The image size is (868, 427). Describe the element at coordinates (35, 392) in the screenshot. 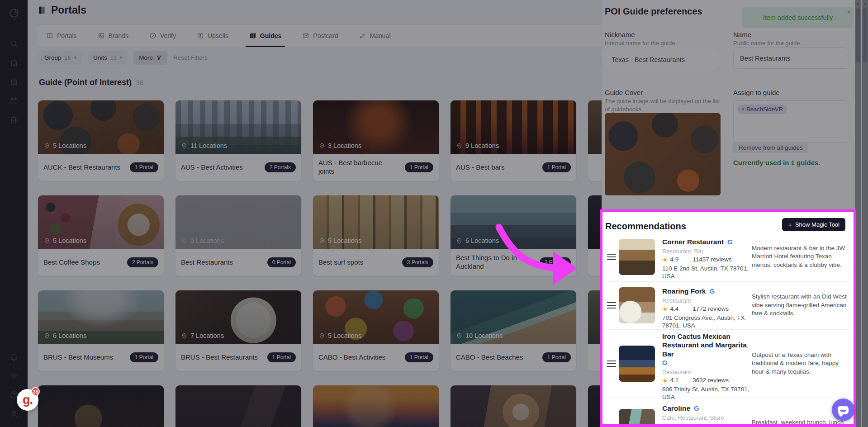

I see `notification-count-badge: 38` at that location.